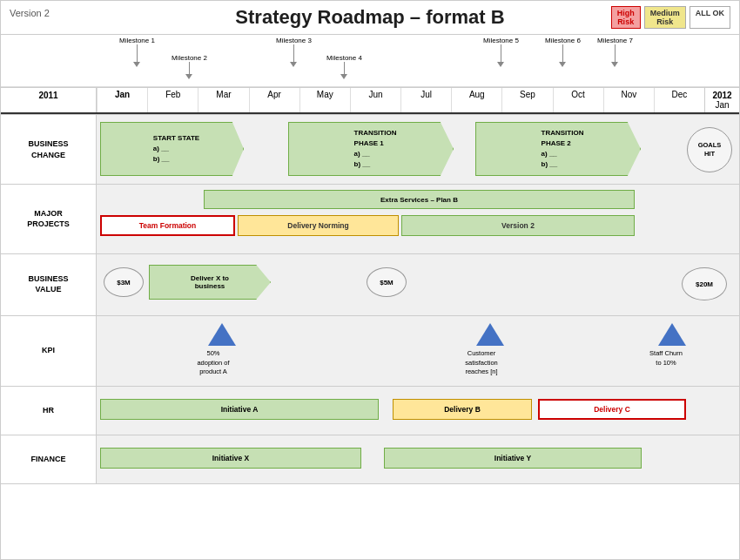 The image size is (740, 560). Describe the element at coordinates (370, 219) in the screenshot. I see `major-projects-section: MAJORPROJECTS Extra Services – Plan B Te…` at that location.